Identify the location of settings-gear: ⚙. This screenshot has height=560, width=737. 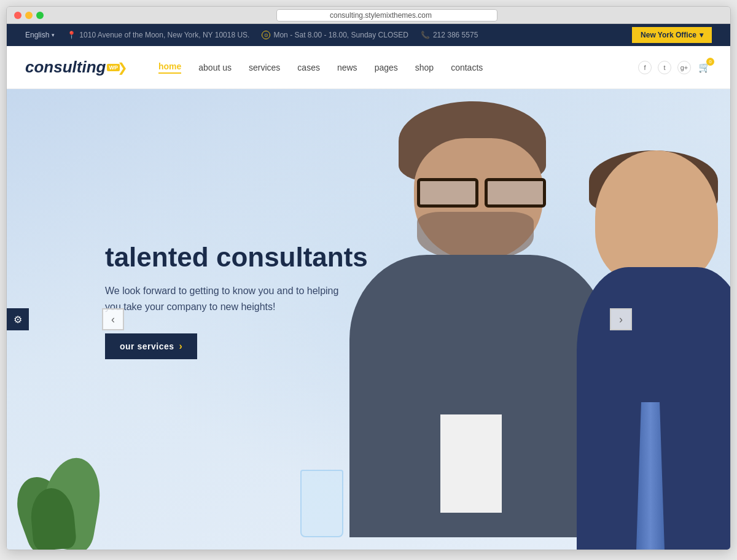
(18, 319).